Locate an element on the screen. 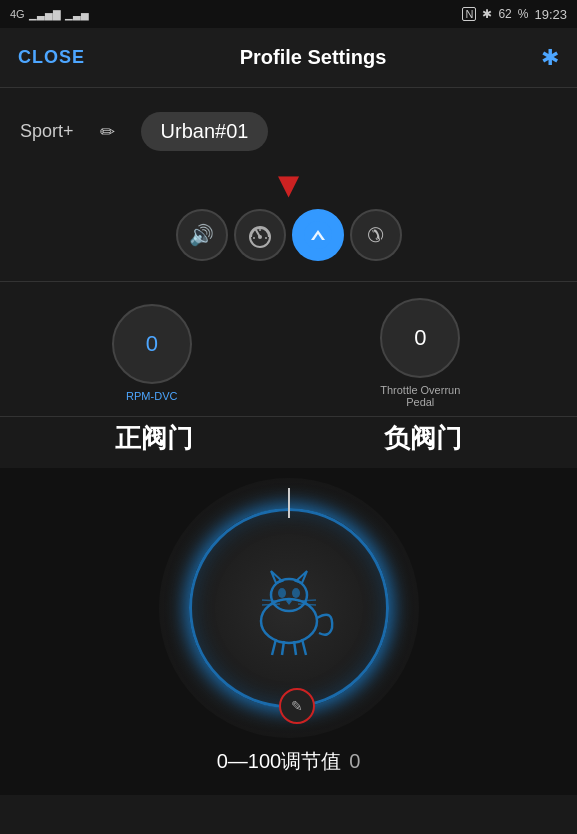 This screenshot has width=577, height=834. valve-row: 正阀门 负阀门 is located at coordinates (288, 442).